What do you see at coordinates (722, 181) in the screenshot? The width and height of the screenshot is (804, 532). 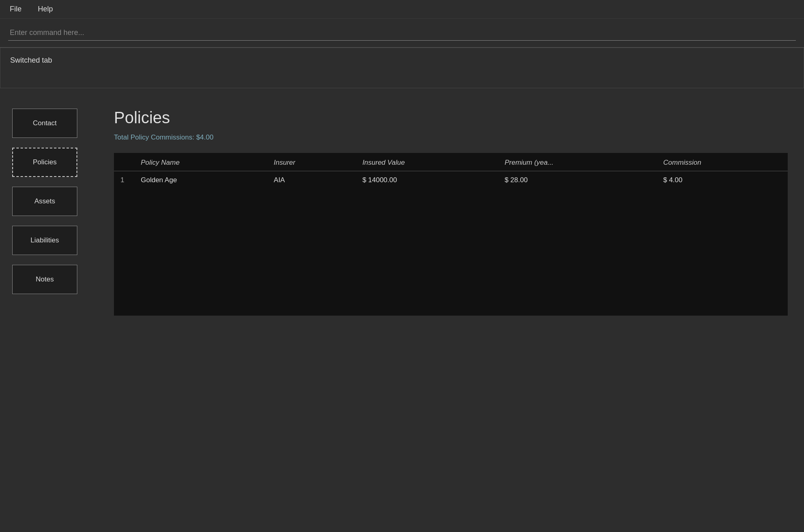 I see `cell-commission: $ 4.00` at bounding box center [722, 181].